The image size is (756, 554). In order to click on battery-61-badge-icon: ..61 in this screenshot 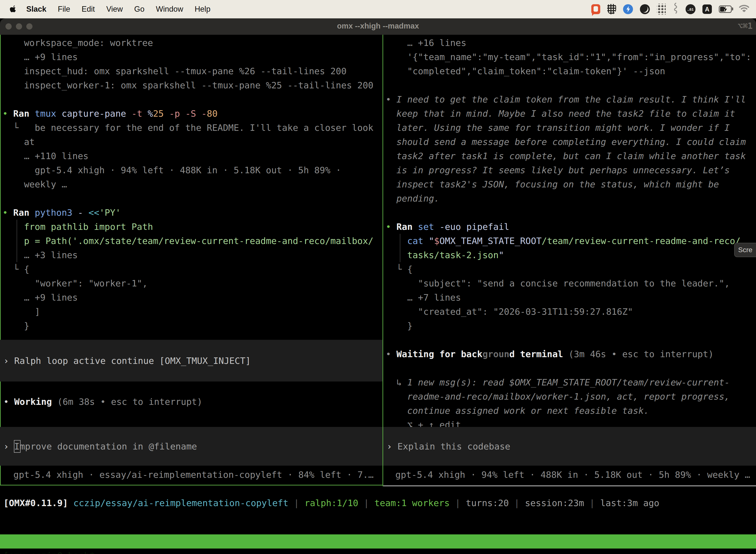, I will do `click(690, 9)`.